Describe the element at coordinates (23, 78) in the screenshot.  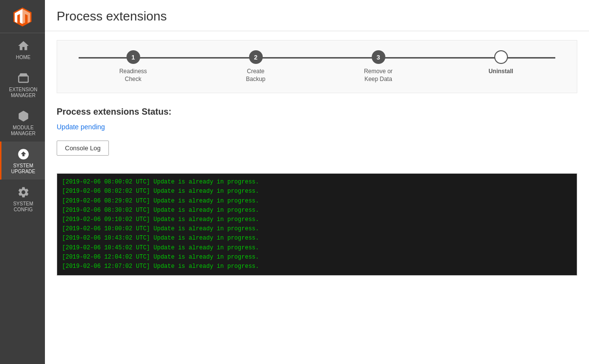
I see `box-icon` at that location.